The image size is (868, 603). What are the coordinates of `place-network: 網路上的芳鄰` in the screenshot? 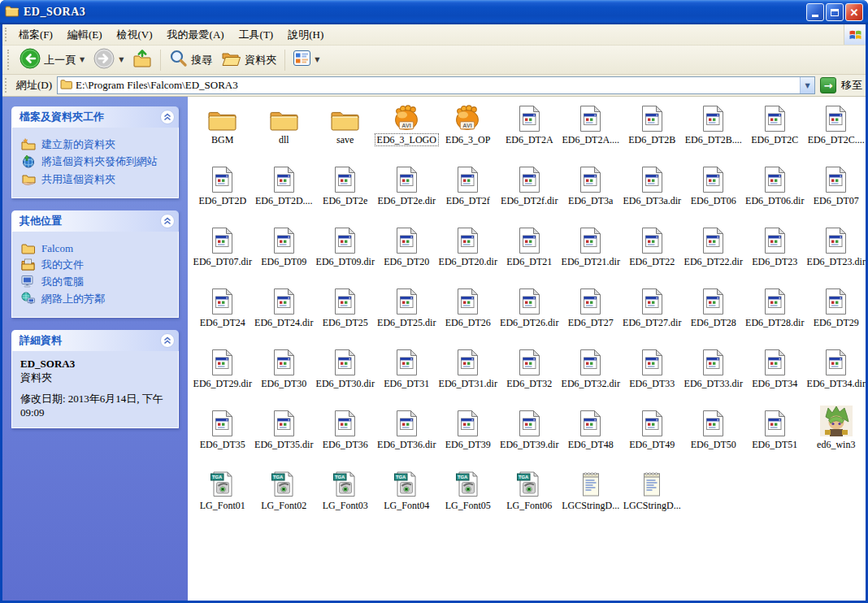 It's located at (97, 298).